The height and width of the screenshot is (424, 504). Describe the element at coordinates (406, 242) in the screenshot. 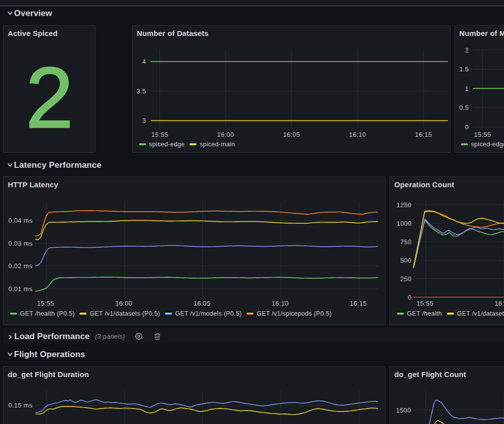

I see `svg-text: 750` at that location.